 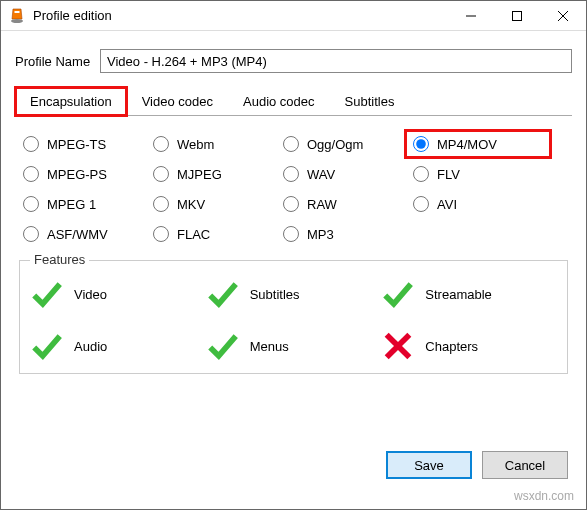 What do you see at coordinates (517, 16) in the screenshot?
I see `maximize-button` at bounding box center [517, 16].